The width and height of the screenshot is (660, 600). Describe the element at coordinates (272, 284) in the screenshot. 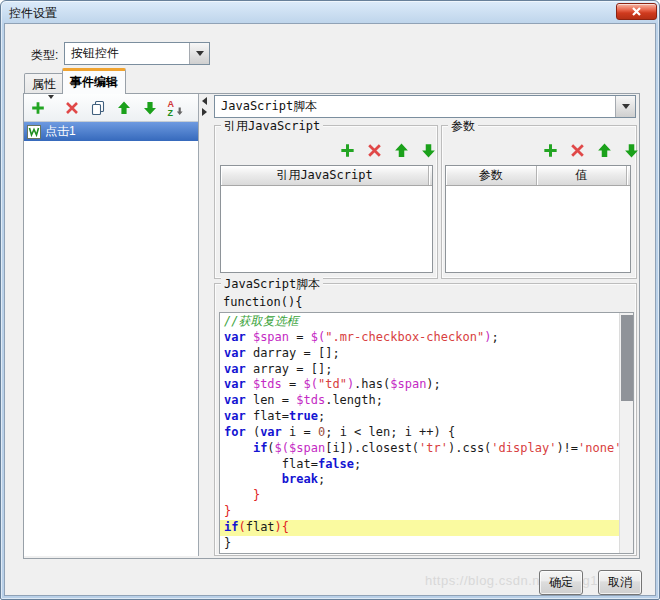

I see `script-group-title: JavaScript脚本` at that location.